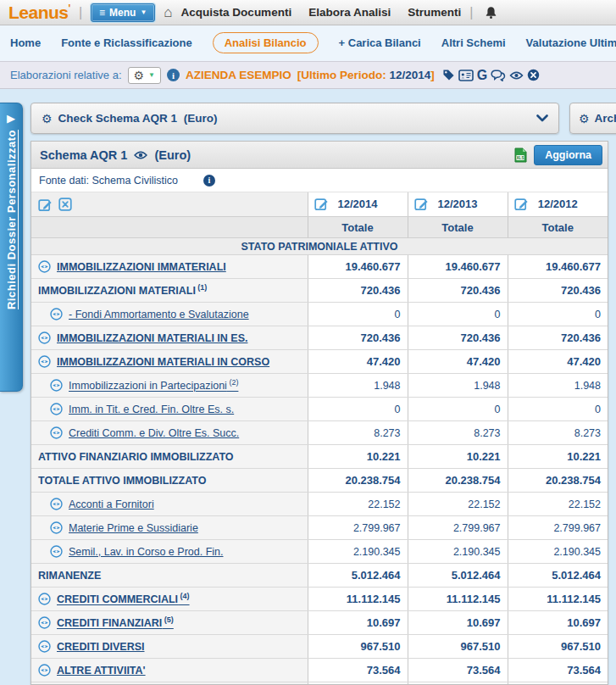  I want to click on nav-tab-valutazione-ultimo-periodo: Valutazione Ultimo Periodo, so click(571, 41).